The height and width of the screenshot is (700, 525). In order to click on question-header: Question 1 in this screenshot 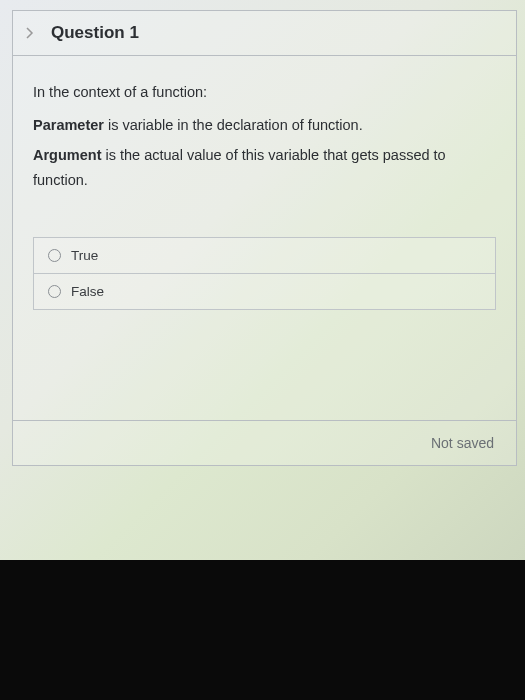, I will do `click(264, 34)`.